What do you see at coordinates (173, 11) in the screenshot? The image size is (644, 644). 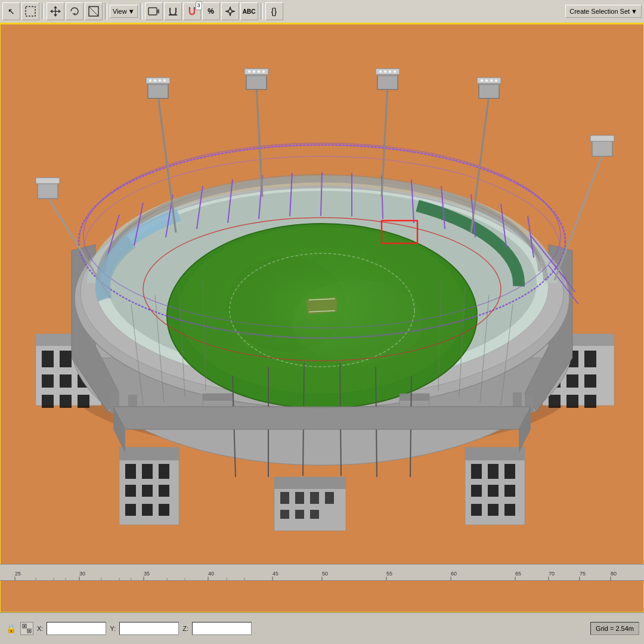 I see `snap-button` at bounding box center [173, 11].